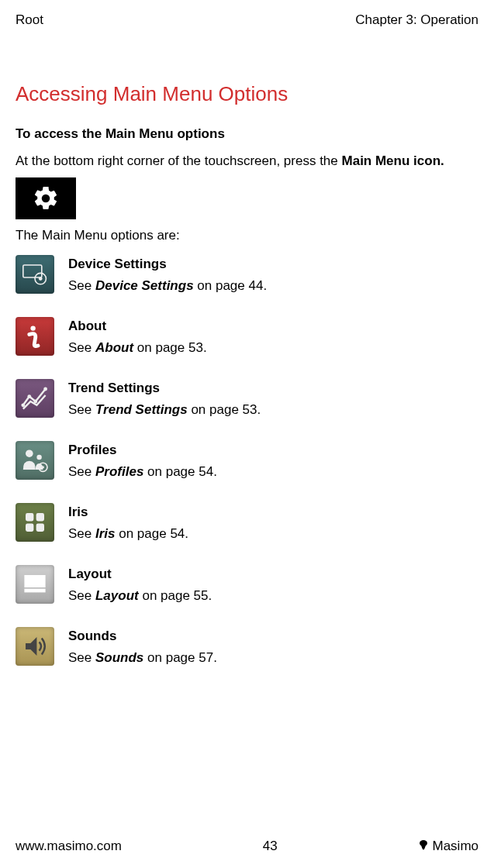 The image size is (494, 868). What do you see at coordinates (423, 846) in the screenshot?
I see `masimo-logo-icon` at bounding box center [423, 846].